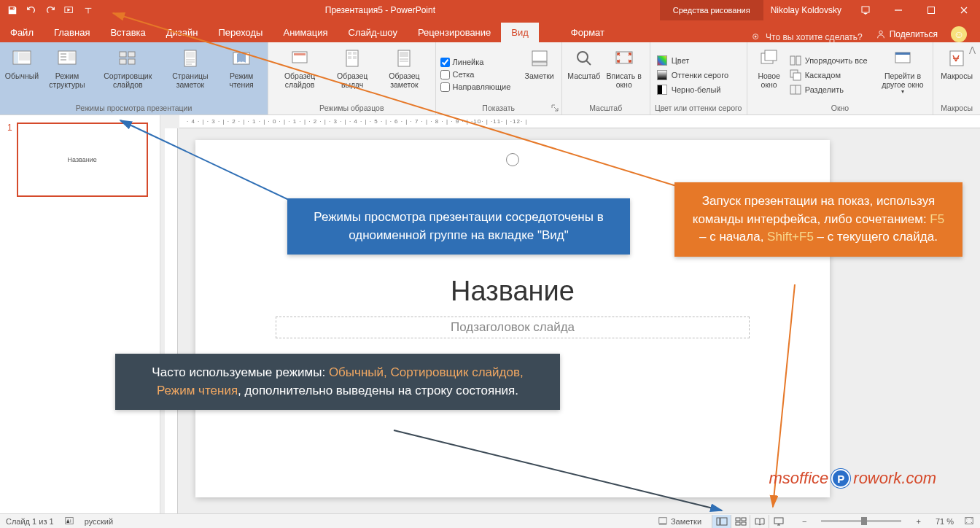 The image size is (980, 528). Describe the element at coordinates (865, 10) in the screenshot. I see `ribbon-options-icon` at that location.